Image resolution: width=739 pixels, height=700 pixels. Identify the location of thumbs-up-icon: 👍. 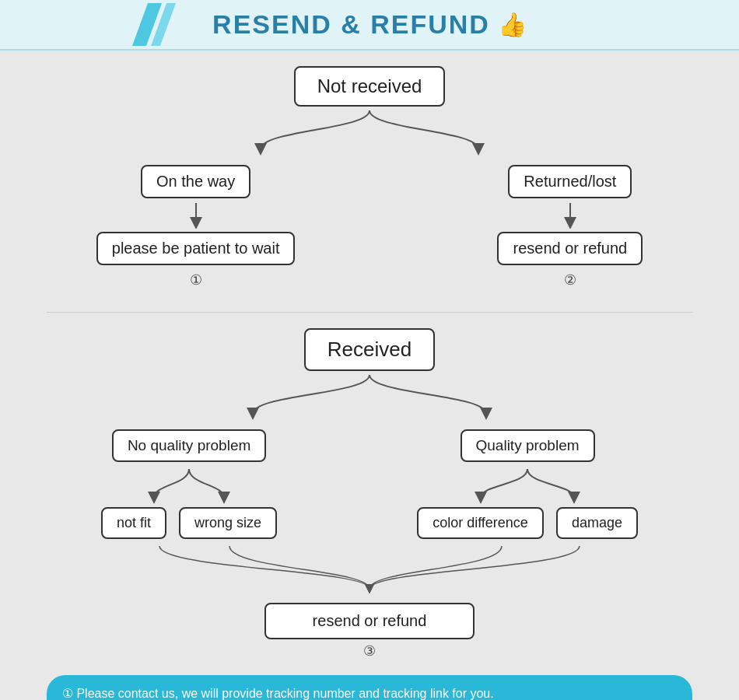
(512, 25).